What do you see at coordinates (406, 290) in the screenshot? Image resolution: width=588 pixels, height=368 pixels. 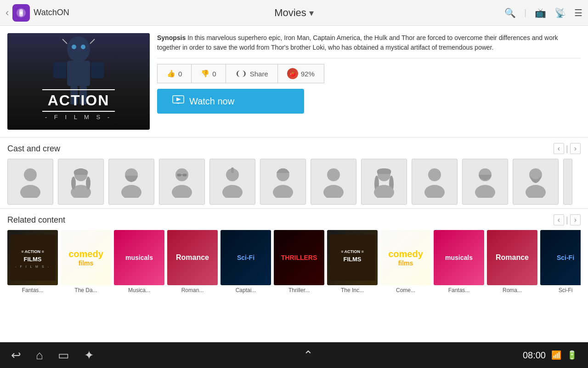 I see `related-item-label: Come...` at bounding box center [406, 290].